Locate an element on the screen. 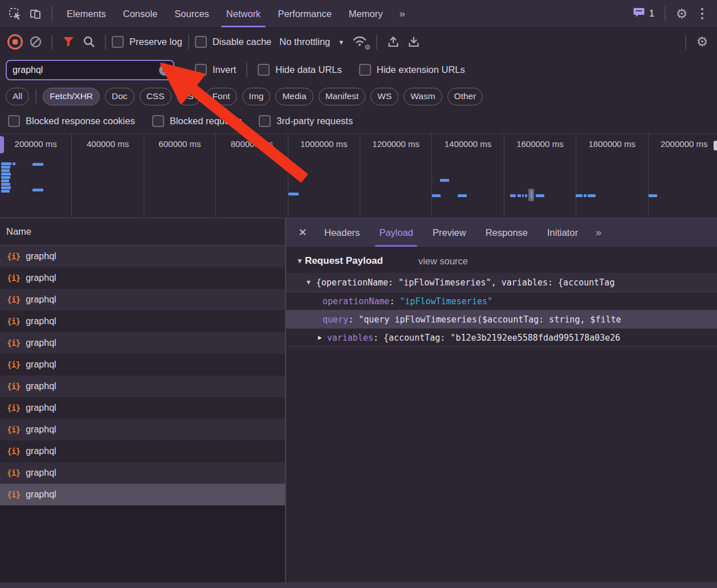  panel-settings-gear-icon: ⚙ is located at coordinates (702, 42).